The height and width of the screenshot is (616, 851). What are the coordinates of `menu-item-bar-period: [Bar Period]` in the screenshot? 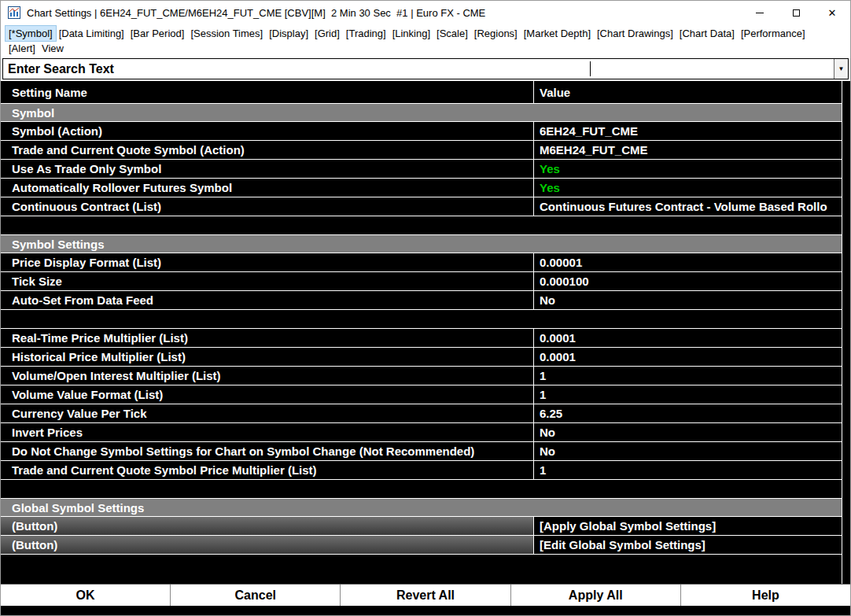 It's located at (157, 33).